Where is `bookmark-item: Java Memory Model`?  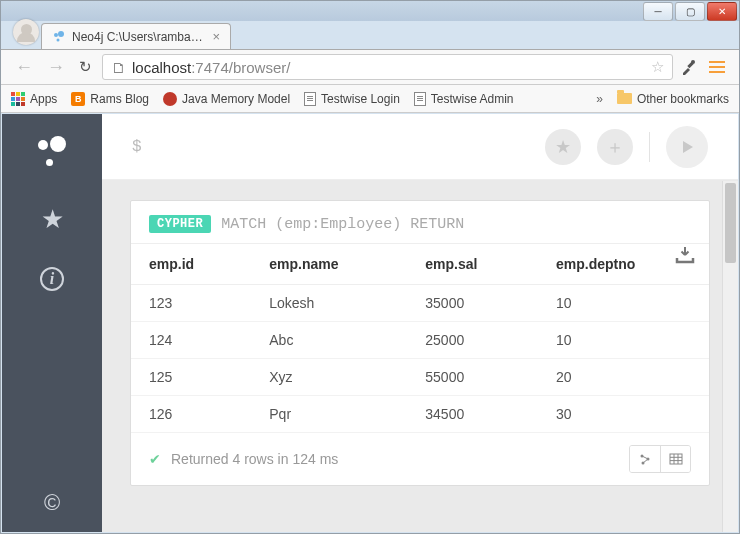 bookmark-item: Java Memory Model is located at coordinates (226, 99).